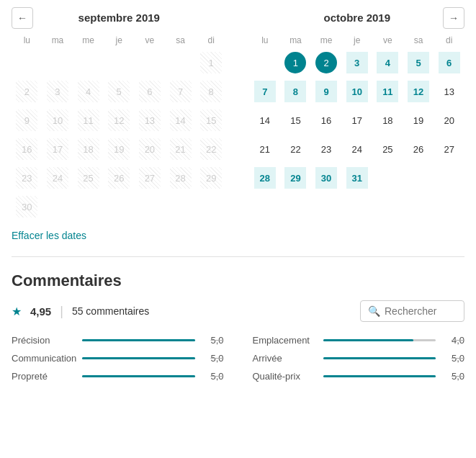 Image resolution: width=476 pixels, height=458 pixels. Describe the element at coordinates (49, 235) in the screenshot. I see `clear-dates-link: Effacer les dates` at that location.